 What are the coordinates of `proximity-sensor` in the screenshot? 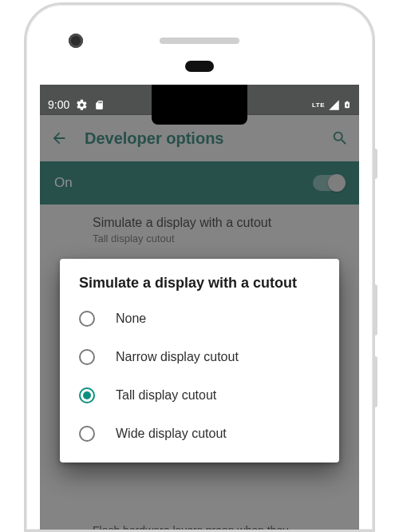 It's located at (200, 66).